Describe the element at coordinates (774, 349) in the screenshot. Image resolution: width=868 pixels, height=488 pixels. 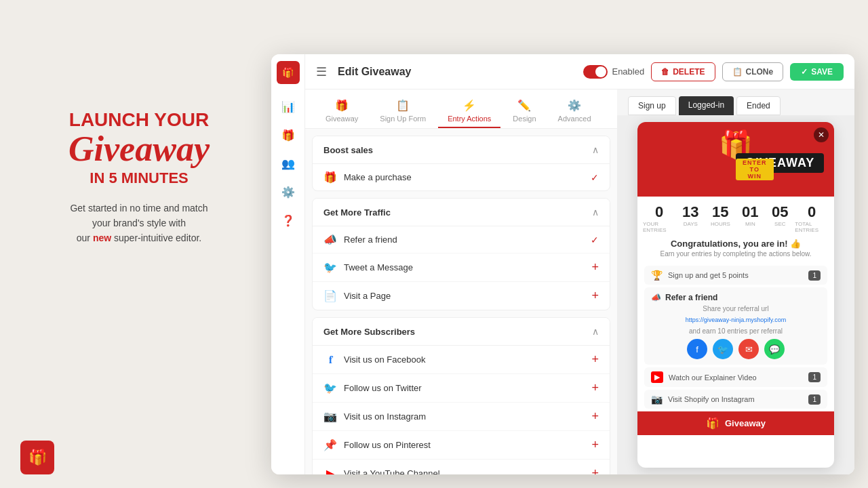
I see `whatsapp-share-button: 💬` at that location.